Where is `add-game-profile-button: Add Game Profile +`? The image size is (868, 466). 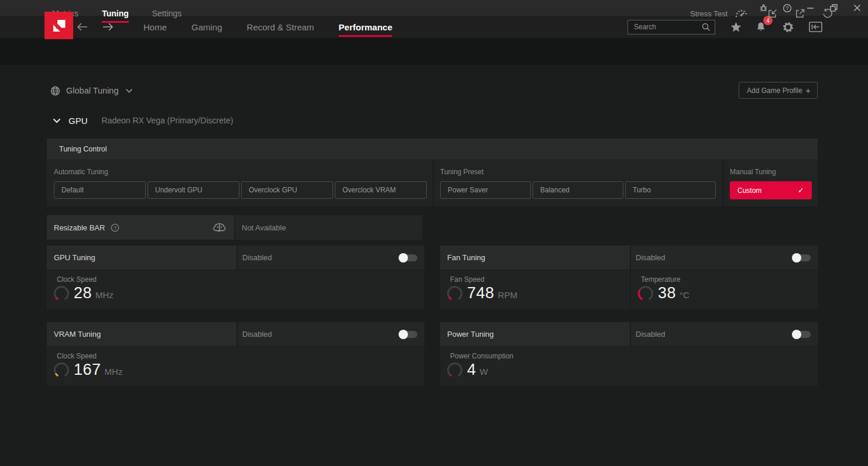
add-game-profile-button: Add Game Profile + is located at coordinates (778, 90).